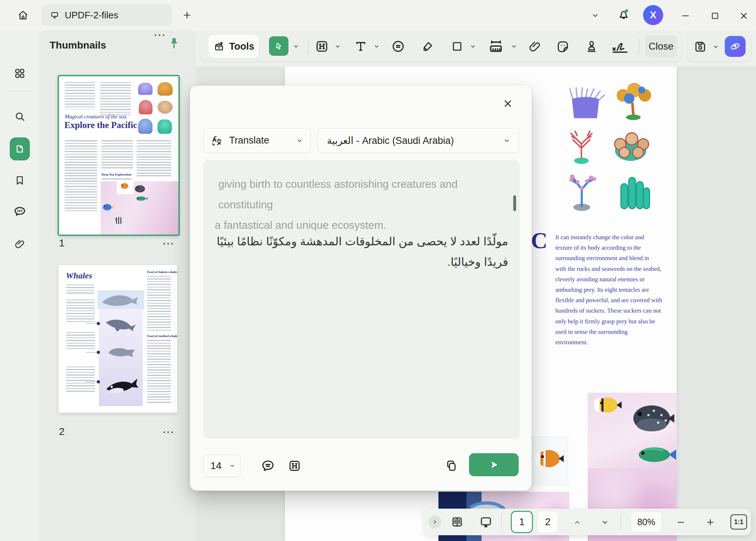  I want to click on edit-text-chevron, so click(338, 46).